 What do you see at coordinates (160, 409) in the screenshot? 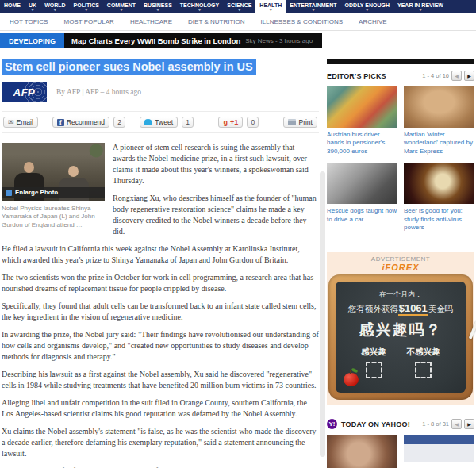
I see `article-paragraph: Alleging libel and unfair competition in…` at bounding box center [160, 409].